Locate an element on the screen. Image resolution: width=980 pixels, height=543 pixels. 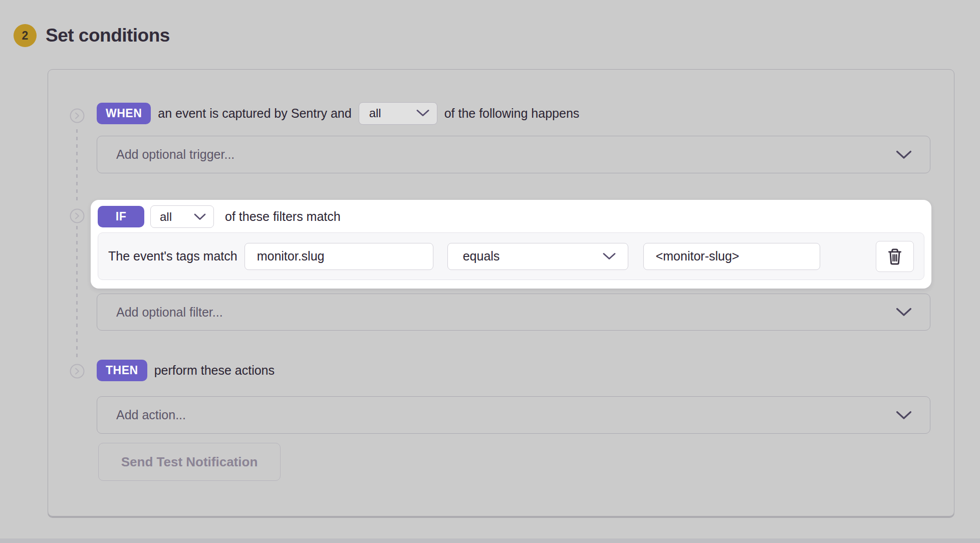
operator-select: equals is located at coordinates (538, 256).